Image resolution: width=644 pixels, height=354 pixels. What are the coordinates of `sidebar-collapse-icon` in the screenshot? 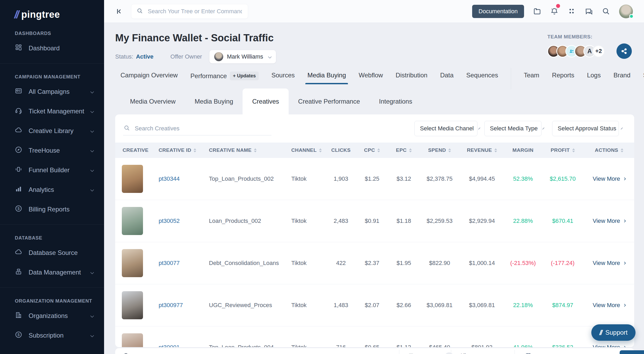 It's located at (119, 11).